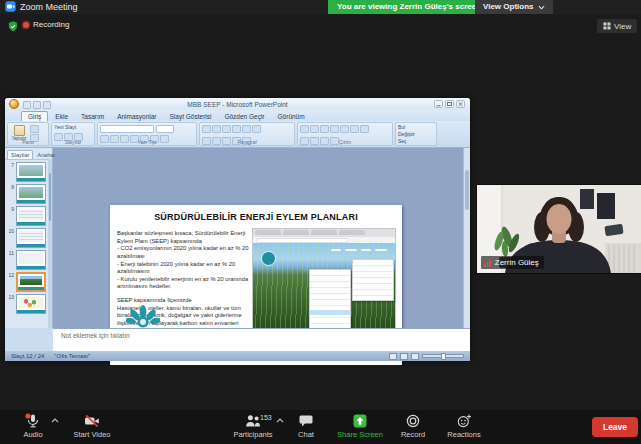 This screenshot has height=444, width=641. I want to click on normal-view-button, so click(393, 356).